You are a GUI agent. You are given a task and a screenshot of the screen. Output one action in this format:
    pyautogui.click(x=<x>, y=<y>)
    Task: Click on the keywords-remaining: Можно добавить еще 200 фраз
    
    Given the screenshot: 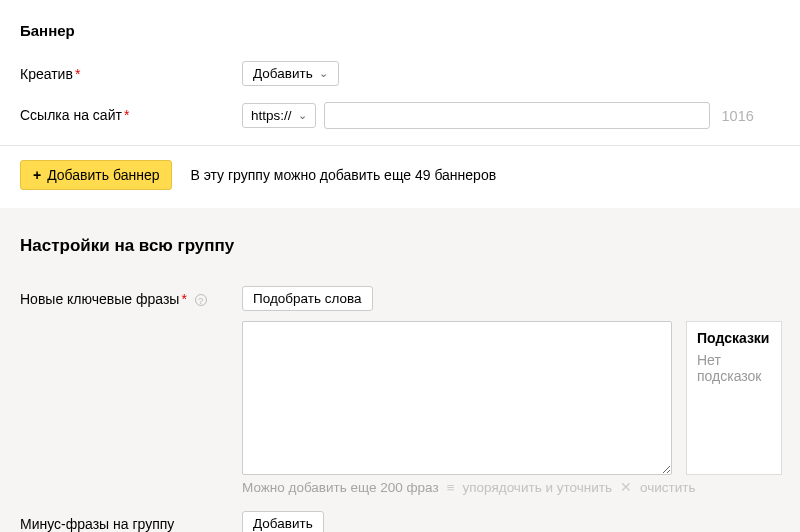 What is the action you would take?
    pyautogui.click(x=340, y=488)
    